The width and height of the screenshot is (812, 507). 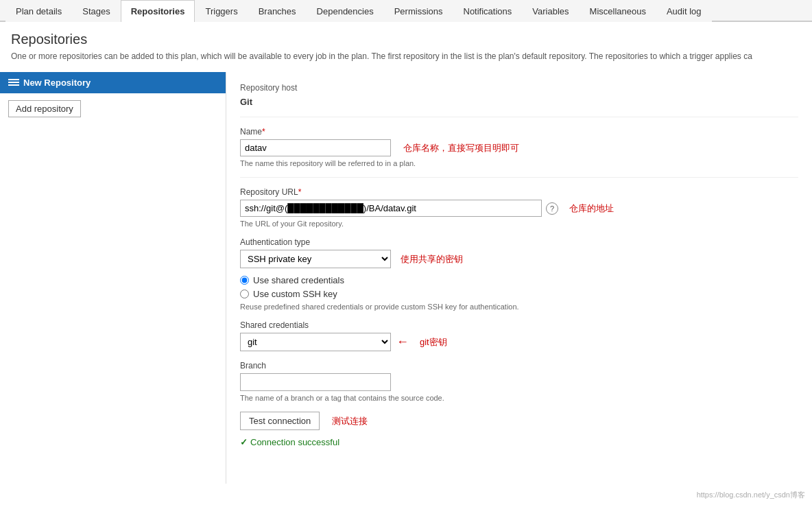 What do you see at coordinates (519, 307) in the screenshot?
I see `radio-help: Reuse predefined shared credentials or p…` at bounding box center [519, 307].